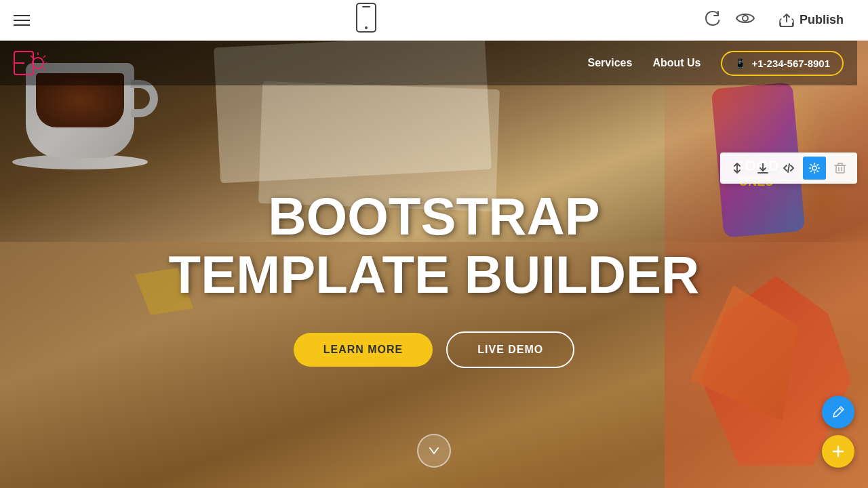  Describe the element at coordinates (22, 20) in the screenshot. I see `toolbar-left` at that location.